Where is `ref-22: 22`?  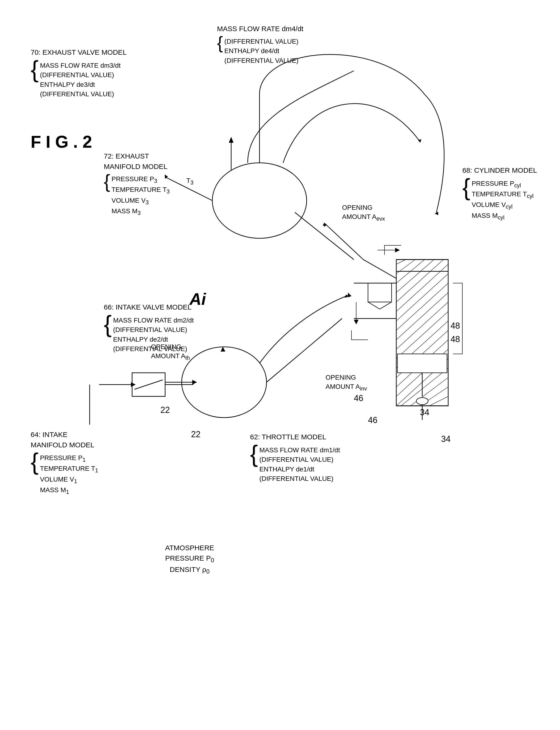
ref-22: 22 is located at coordinates (165, 410).